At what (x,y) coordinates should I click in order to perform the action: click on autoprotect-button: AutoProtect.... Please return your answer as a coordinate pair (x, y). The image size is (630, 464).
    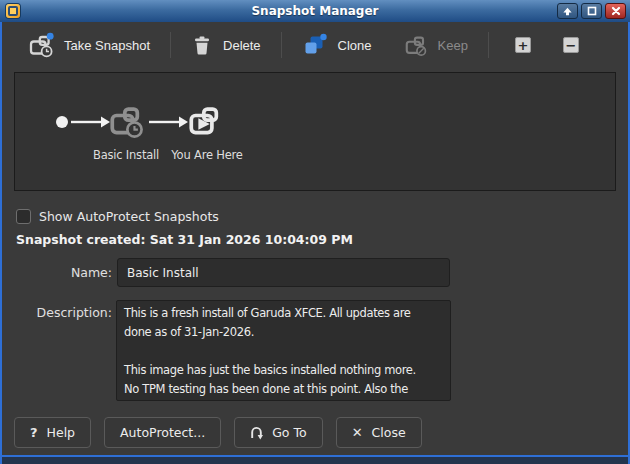
    Looking at the image, I should click on (162, 432).